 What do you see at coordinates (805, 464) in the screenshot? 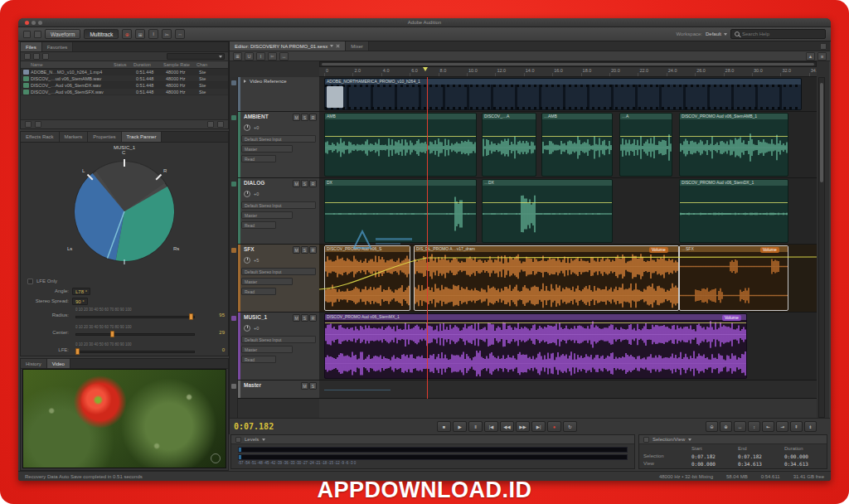
I see `sv-view-duration: 0:34.613` at bounding box center [805, 464].